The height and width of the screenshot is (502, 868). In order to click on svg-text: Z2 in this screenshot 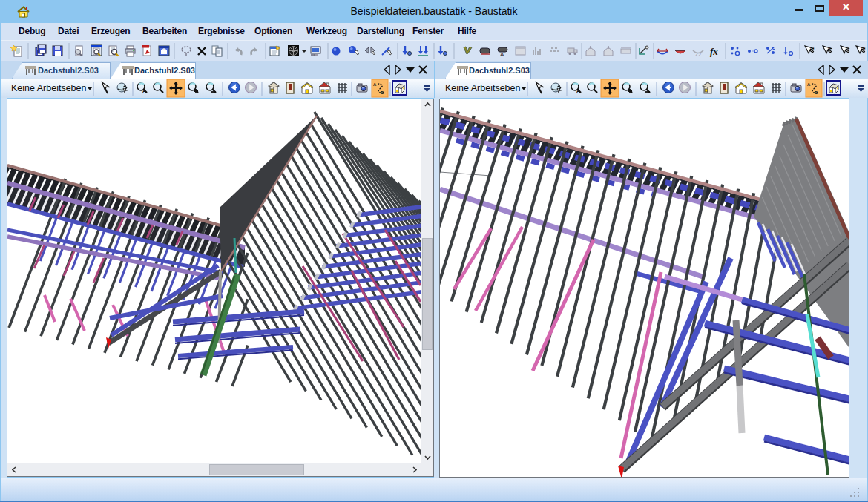, I will do `click(698, 55)`.